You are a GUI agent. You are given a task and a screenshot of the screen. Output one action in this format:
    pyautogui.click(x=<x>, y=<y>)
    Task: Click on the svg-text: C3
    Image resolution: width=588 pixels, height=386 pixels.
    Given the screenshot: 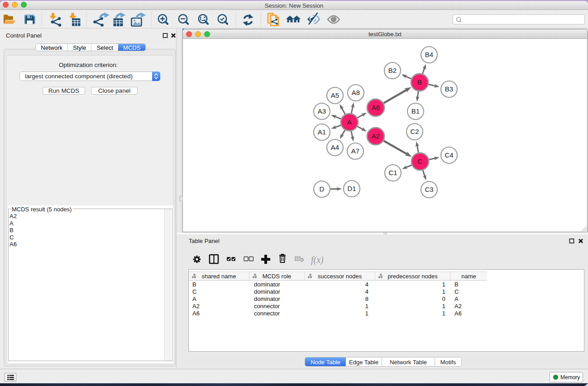 What is the action you would take?
    pyautogui.click(x=429, y=189)
    